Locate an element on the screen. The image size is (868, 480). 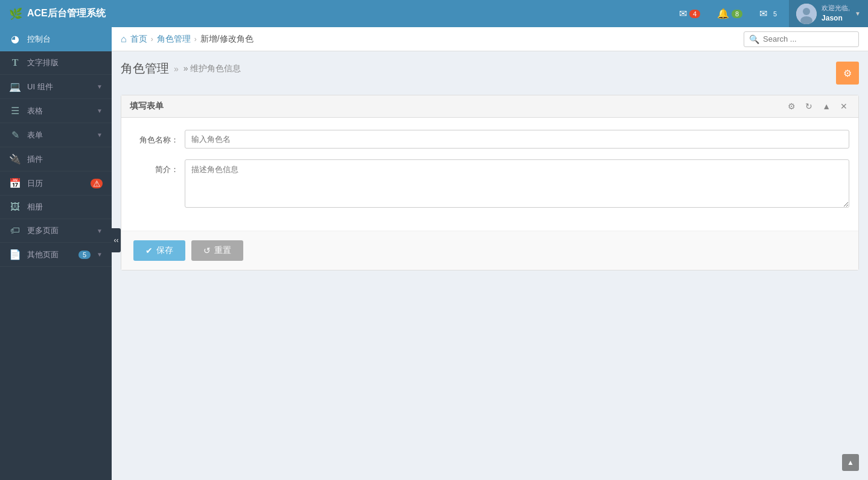
sidebar-item-calendar: 📅 日历 ⚠ is located at coordinates (56, 184).